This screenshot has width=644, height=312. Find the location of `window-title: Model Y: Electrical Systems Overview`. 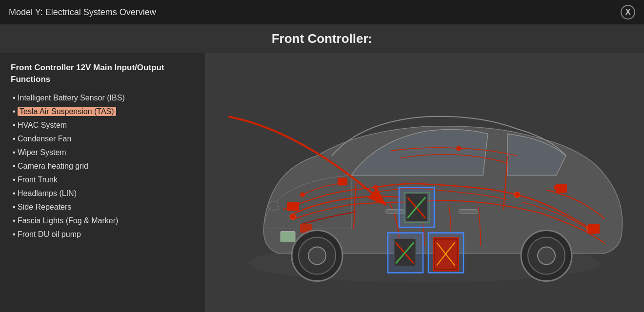

window-title: Model Y: Electrical Systems Overview is located at coordinates (82, 13).